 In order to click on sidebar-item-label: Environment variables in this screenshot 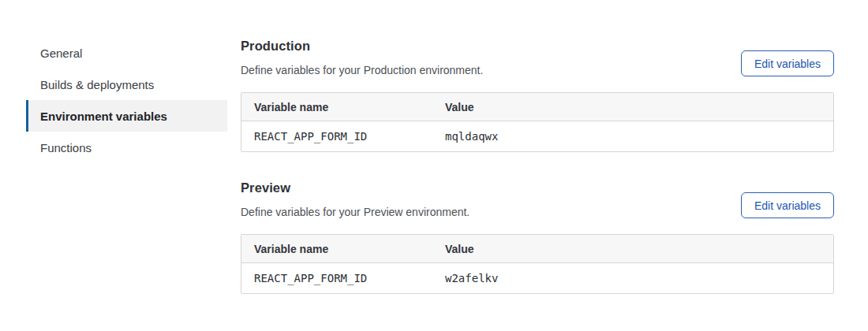, I will do `click(104, 117)`.